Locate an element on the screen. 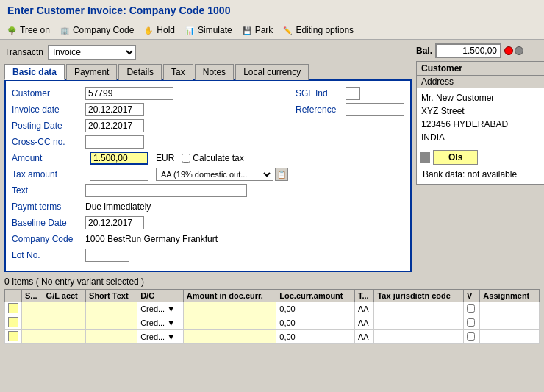  company-code-button: 🏢 Company Code is located at coordinates (96, 30).